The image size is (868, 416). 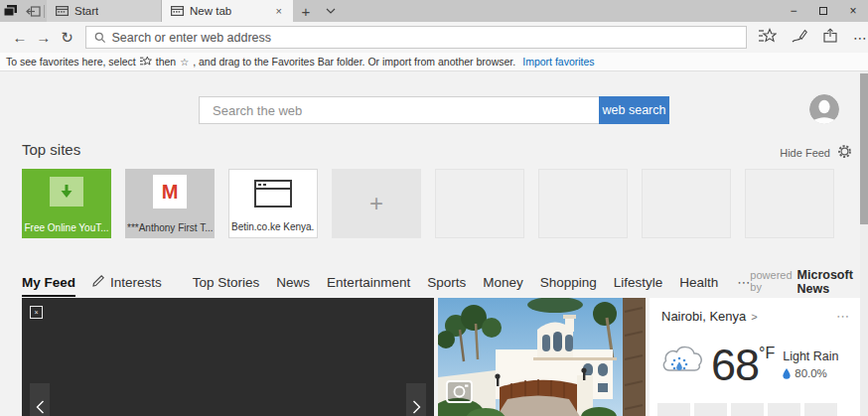 What do you see at coordinates (279, 11) in the screenshot?
I see `tab-close-icon: ×` at bounding box center [279, 11].